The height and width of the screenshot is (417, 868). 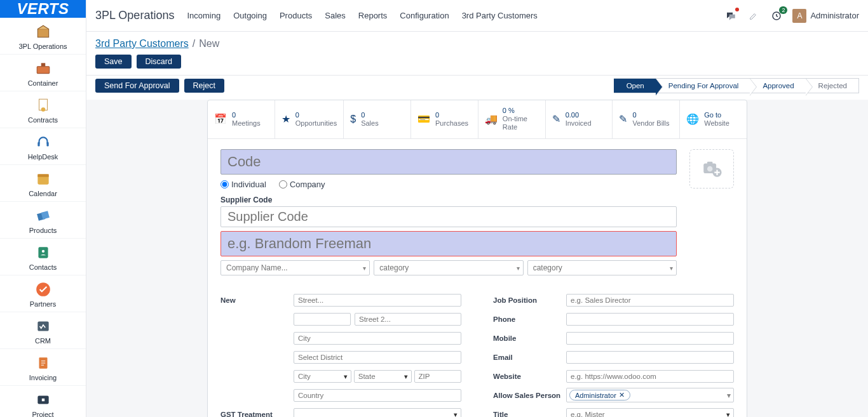 What do you see at coordinates (650, 413) in the screenshot?
I see `title-select` at bounding box center [650, 413].